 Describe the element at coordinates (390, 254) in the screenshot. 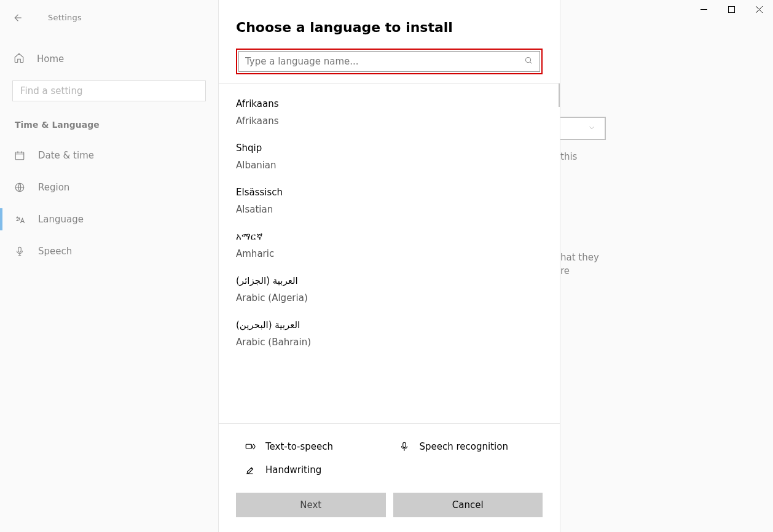

I see `language-english-name: Amharic` at that location.